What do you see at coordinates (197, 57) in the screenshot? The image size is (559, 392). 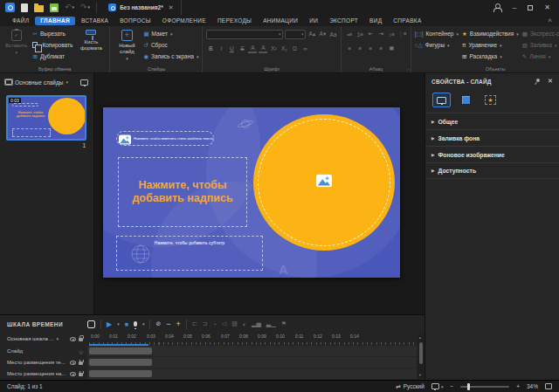 I see `record-dropdown-icon: ▾` at bounding box center [197, 57].